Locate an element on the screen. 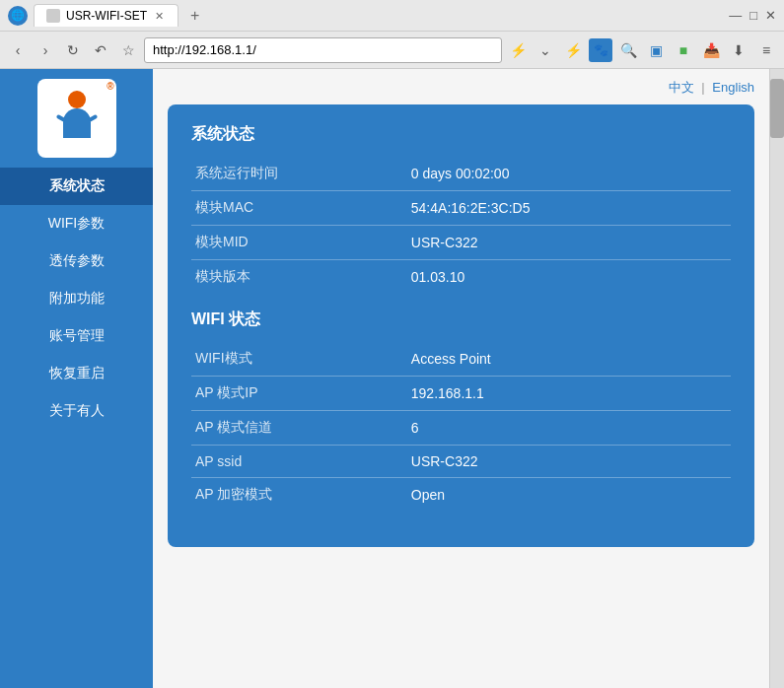 The width and height of the screenshot is (784, 688). table-row: 模块MAC 54:4A:16:2E:3C:D5 is located at coordinates (462, 209).